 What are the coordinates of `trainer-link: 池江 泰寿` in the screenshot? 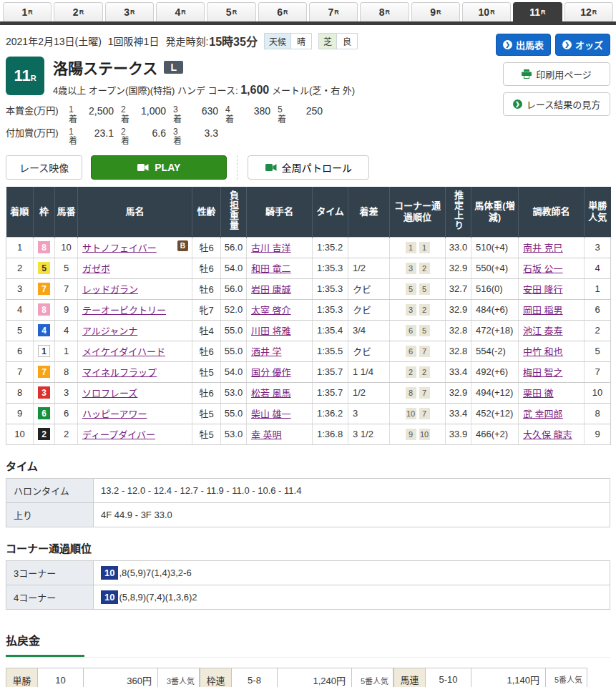 It's located at (543, 331).